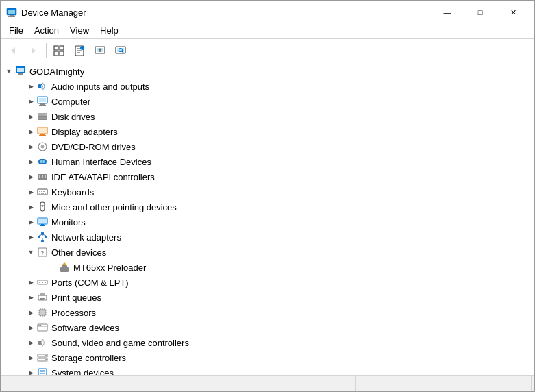  I want to click on monitors-label: Monitors, so click(69, 222).